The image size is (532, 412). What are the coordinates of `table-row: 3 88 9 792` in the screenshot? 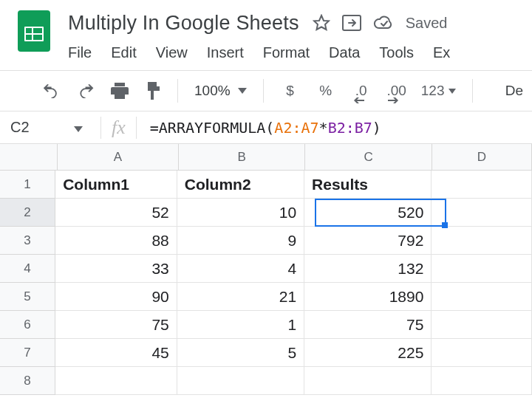 It's located at (266, 241).